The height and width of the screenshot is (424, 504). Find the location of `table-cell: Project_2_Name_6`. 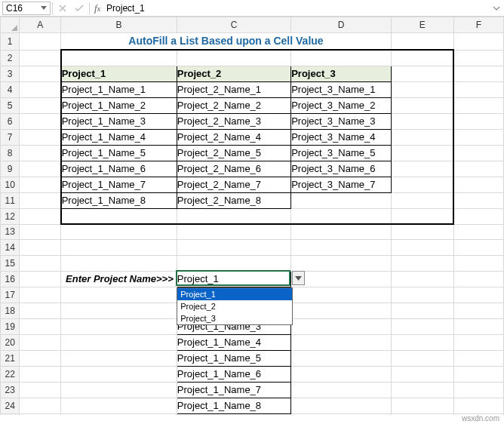

table-cell: Project_2_Name_6 is located at coordinates (234, 169).